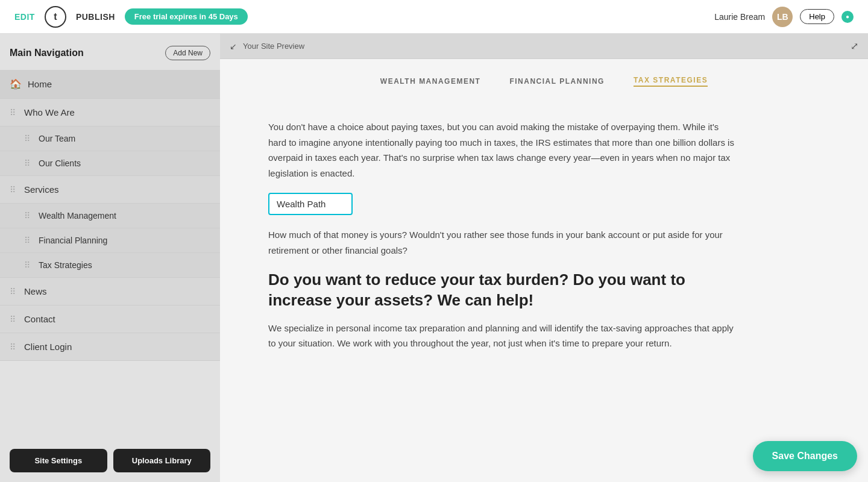 Image resolution: width=868 pixels, height=482 pixels. Describe the element at coordinates (25, 17) in the screenshot. I see `edit-label: EDIT` at that location.